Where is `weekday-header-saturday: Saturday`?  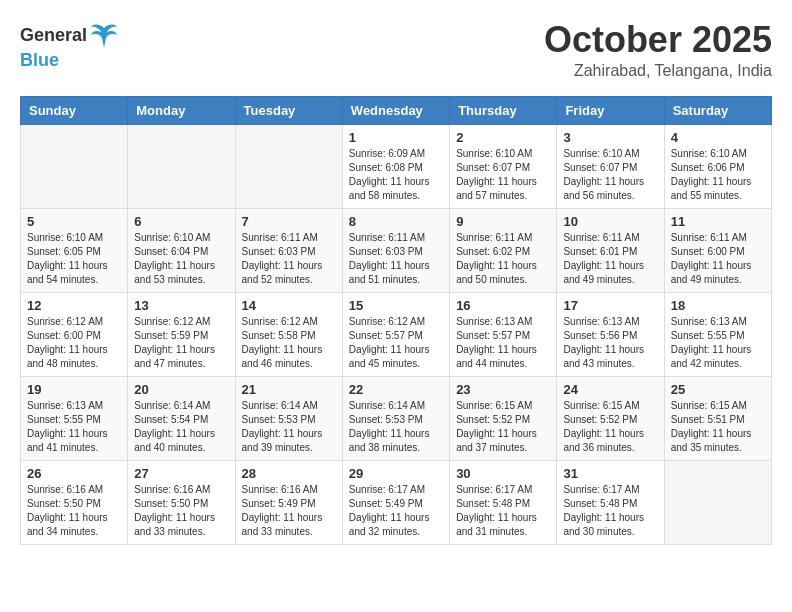
weekday-header-saturday: Saturday is located at coordinates (718, 110).